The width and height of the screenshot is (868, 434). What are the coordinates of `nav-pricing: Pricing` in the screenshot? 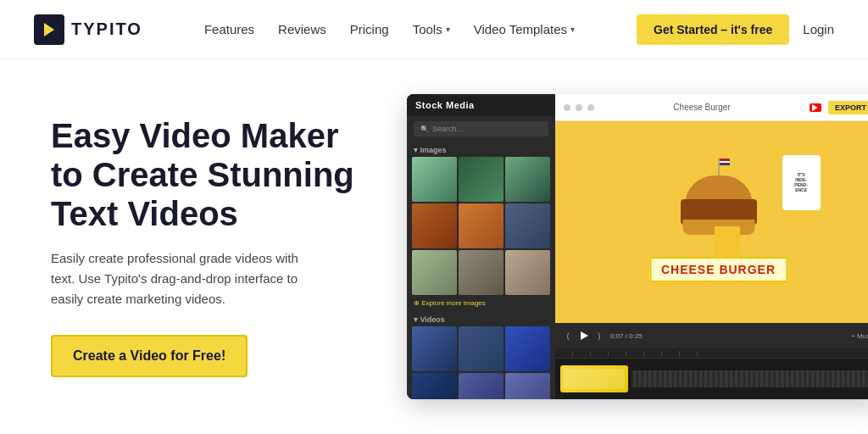 It's located at (370, 29).